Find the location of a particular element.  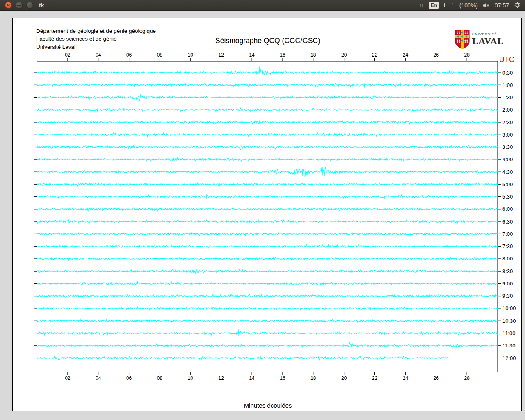

x-tick-label-bottom: 26 is located at coordinates (436, 378).